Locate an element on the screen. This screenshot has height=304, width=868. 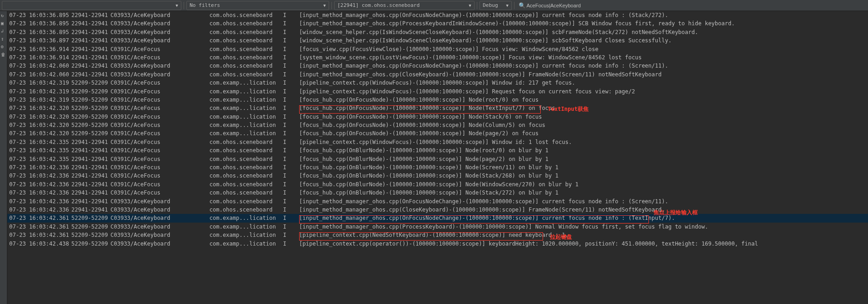
package-dropdown: [22941] com.ohos.sceneboard ▼ is located at coordinates (404, 6).